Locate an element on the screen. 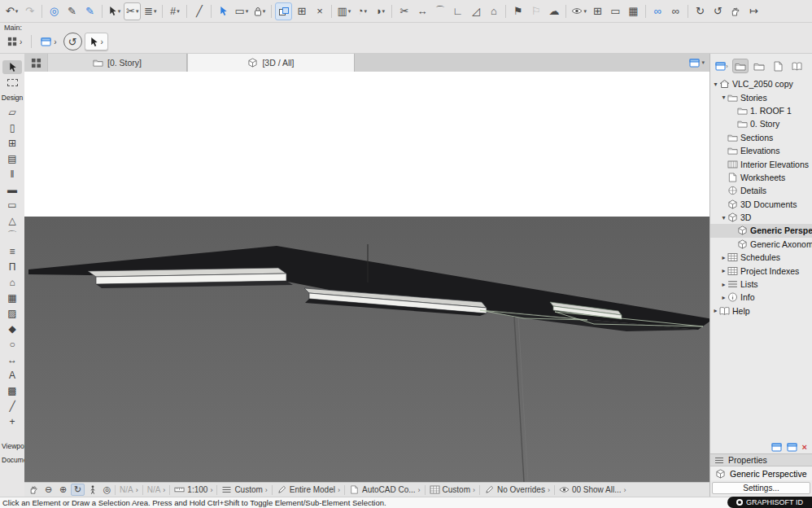 Image resolution: width=812 pixels, height=508 pixels. tree-item-elevations: Elevations is located at coordinates (762, 151).